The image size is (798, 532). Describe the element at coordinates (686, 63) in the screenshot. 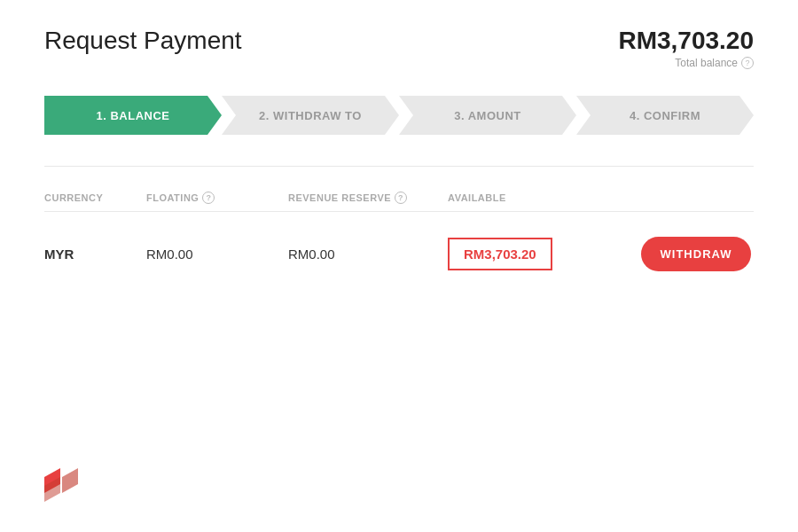

I see `balance-label: Total balance ?` at that location.